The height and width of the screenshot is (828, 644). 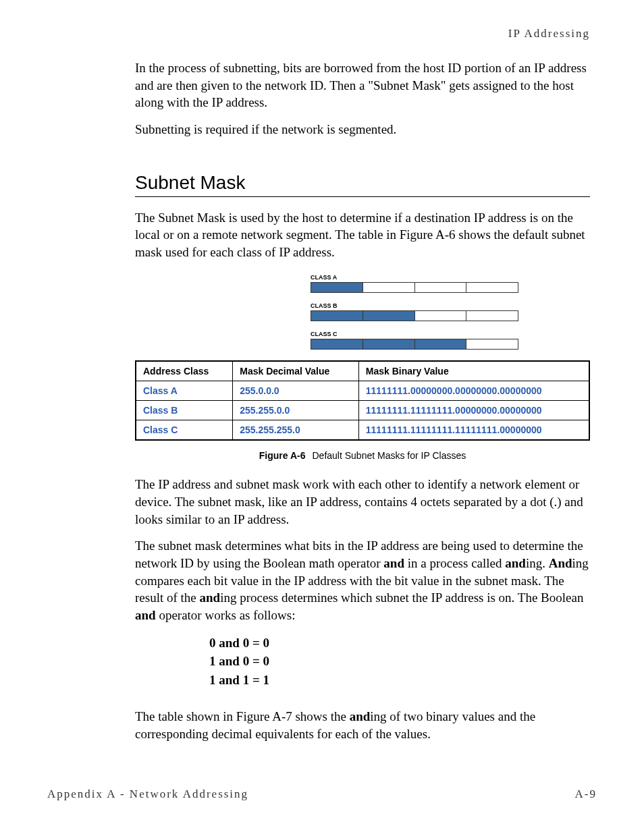 I want to click on footer-right: A-9, so click(x=586, y=794).